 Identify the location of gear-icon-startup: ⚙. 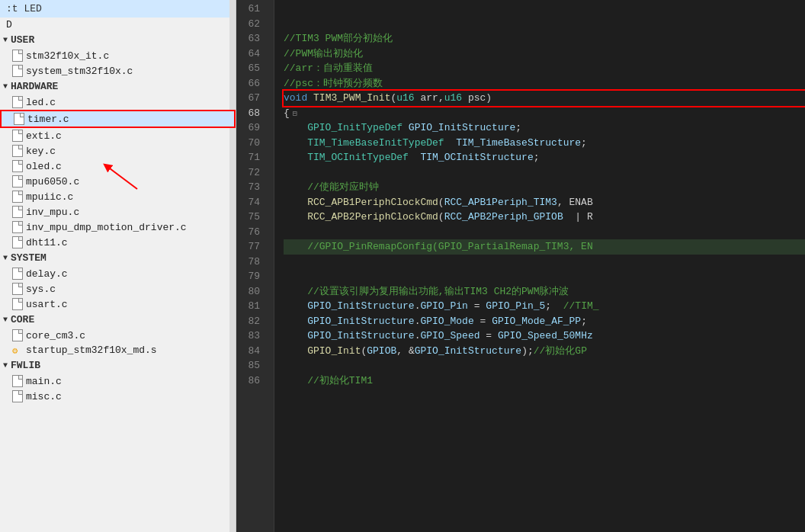
(18, 351).